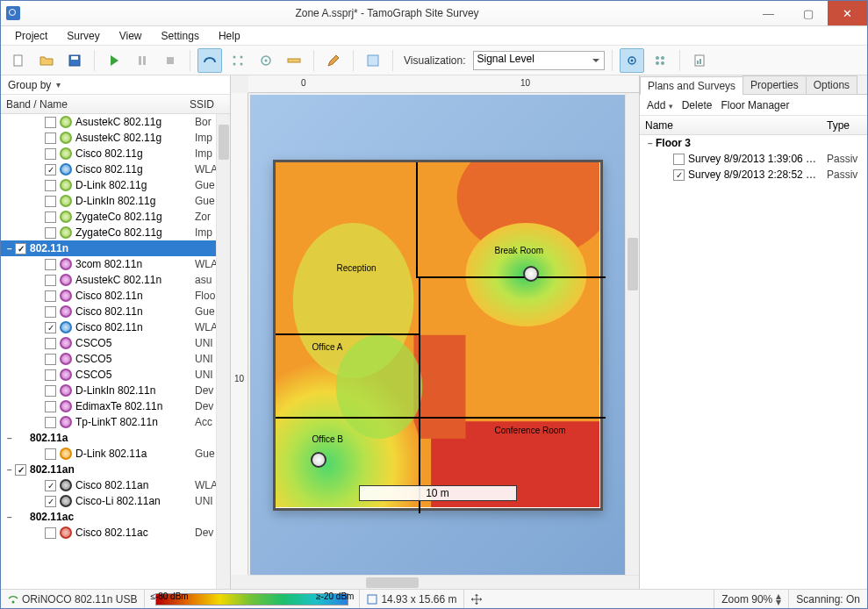  What do you see at coordinates (116, 517) in the screenshot?
I see `ap-group: −802.11ac` at bounding box center [116, 517].